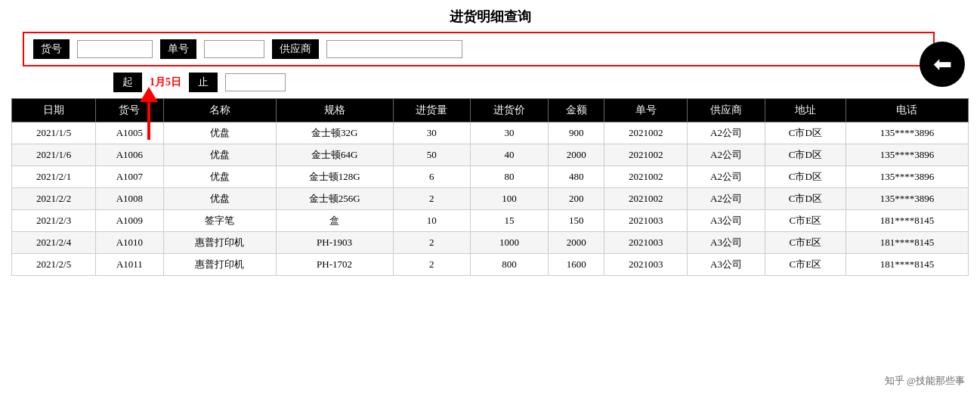 The height and width of the screenshot is (399, 980). Describe the element at coordinates (54, 133) in the screenshot. I see `table-cell: 2021/1/5` at that location.